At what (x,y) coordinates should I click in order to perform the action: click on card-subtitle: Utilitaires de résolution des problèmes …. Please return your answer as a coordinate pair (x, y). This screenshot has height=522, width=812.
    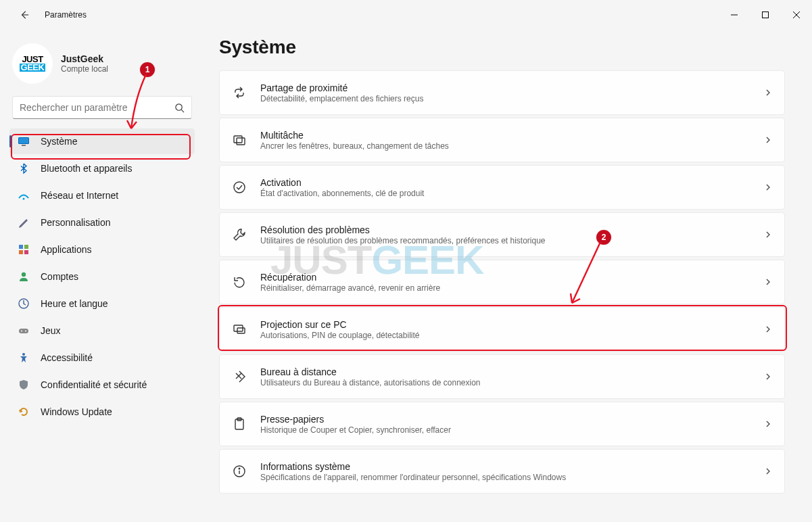
    Looking at the image, I should click on (506, 241).